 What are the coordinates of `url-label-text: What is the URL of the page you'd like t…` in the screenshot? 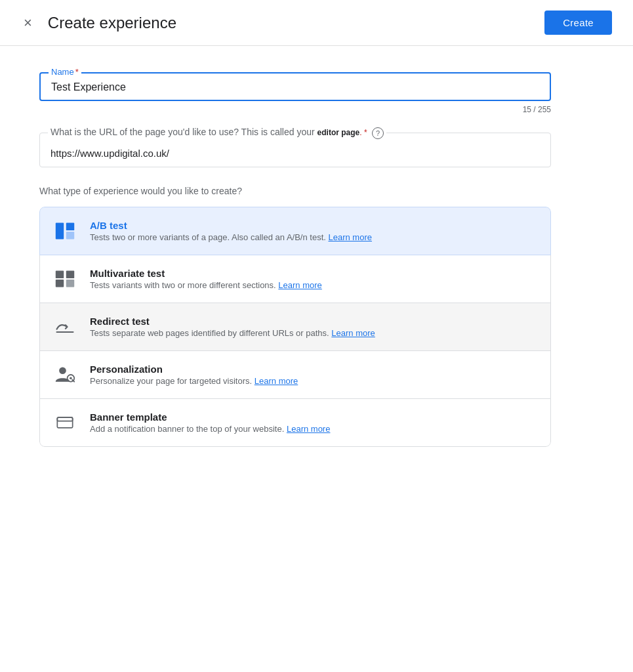 It's located at (184, 132).